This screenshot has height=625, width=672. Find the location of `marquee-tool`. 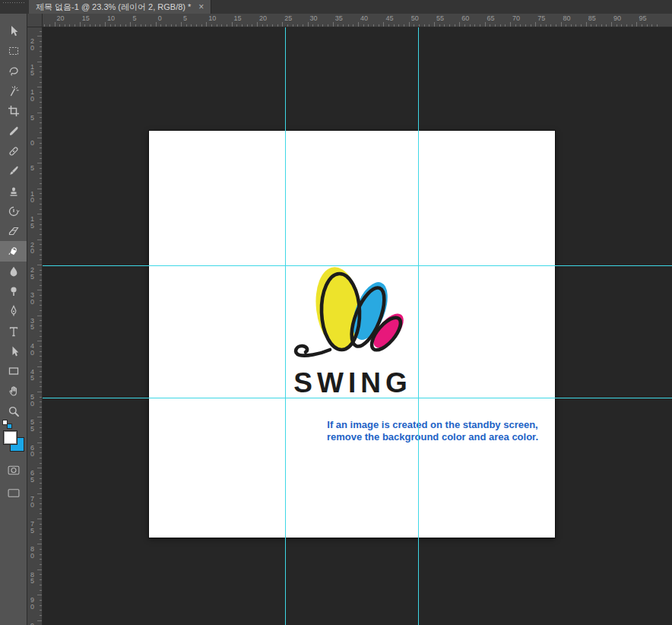

marquee-tool is located at coordinates (14, 51).